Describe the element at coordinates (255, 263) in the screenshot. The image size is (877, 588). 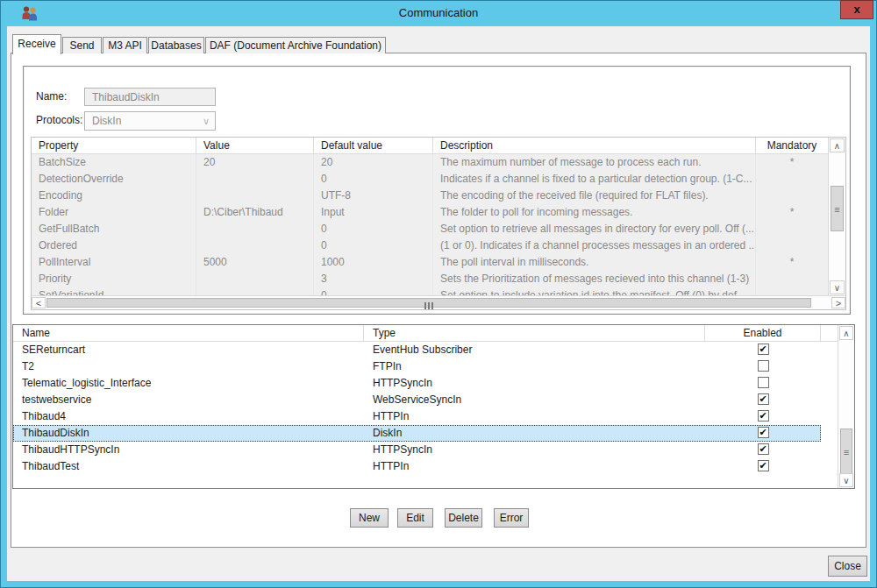
I see `property-cell-value: 5000` at that location.